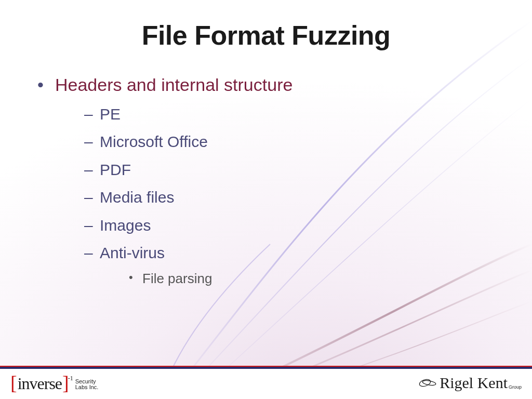  What do you see at coordinates (110, 114) in the screenshot?
I see `bullet-text: PE` at bounding box center [110, 114].